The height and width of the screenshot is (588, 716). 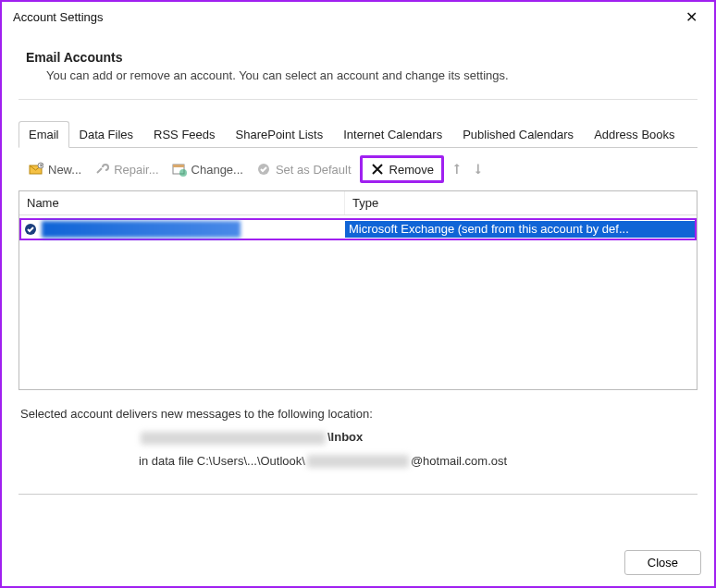 What do you see at coordinates (136, 170) in the screenshot?
I see `repair-button-label: Repair...` at bounding box center [136, 170].